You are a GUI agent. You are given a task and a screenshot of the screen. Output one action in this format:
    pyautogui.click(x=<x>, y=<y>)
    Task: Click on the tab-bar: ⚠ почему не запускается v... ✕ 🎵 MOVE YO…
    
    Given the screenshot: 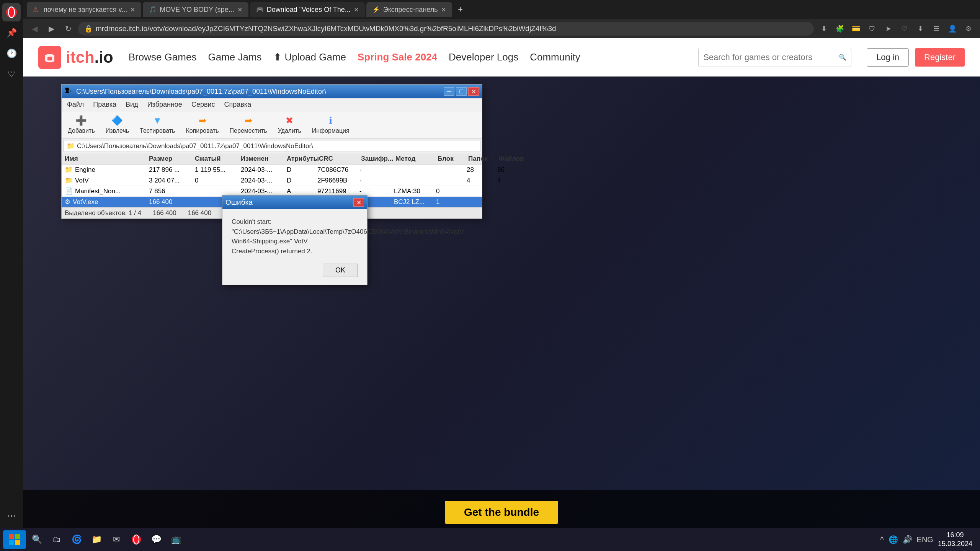 What is the action you would take?
    pyautogui.click(x=501, y=10)
    